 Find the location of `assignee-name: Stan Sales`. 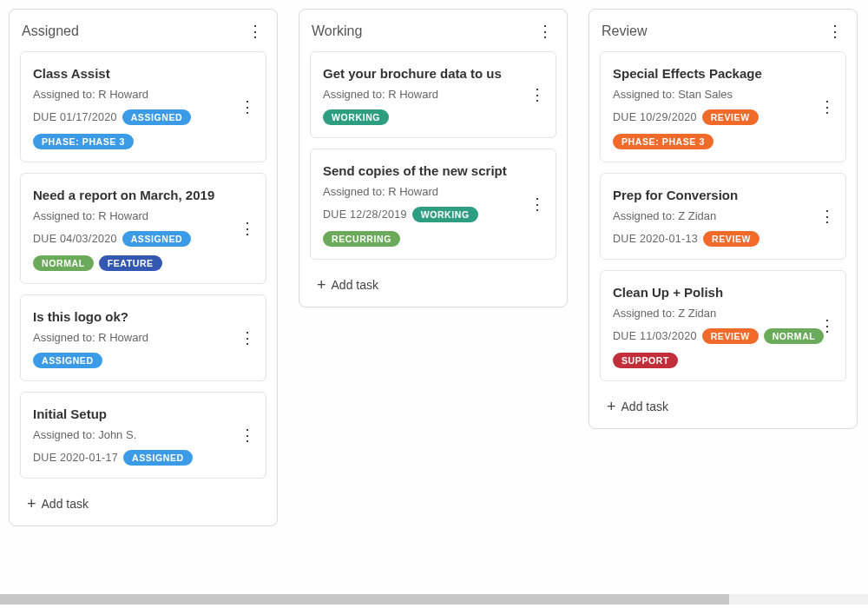

assignee-name: Stan Sales is located at coordinates (705, 94).